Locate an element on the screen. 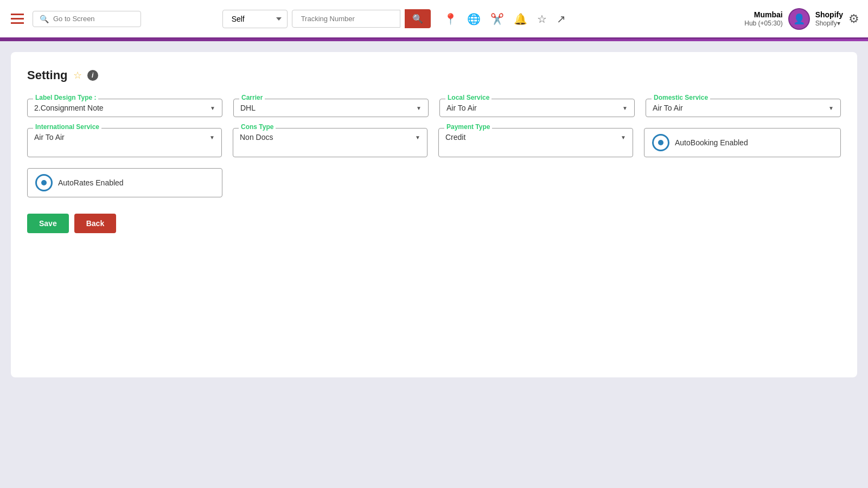 This screenshot has width=868, height=488. cons-type-label: Cons Type is located at coordinates (257, 127).